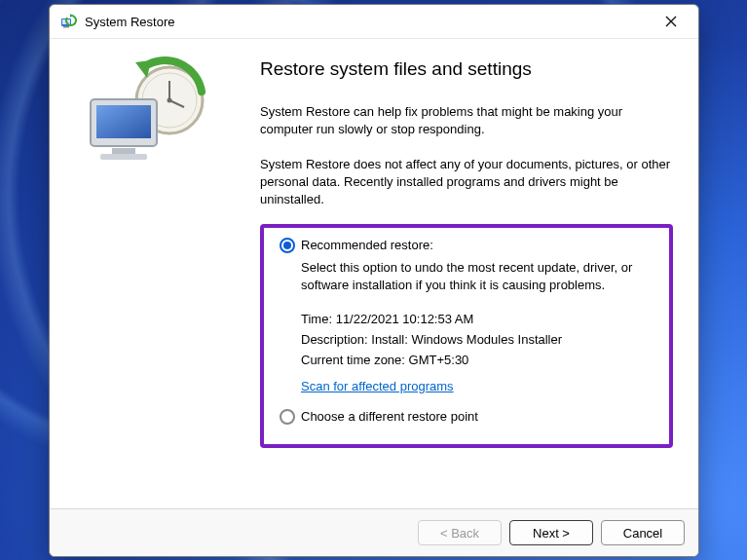 This screenshot has width=747, height=560. What do you see at coordinates (317, 319) in the screenshot?
I see `restore-time-label: Time:` at bounding box center [317, 319].